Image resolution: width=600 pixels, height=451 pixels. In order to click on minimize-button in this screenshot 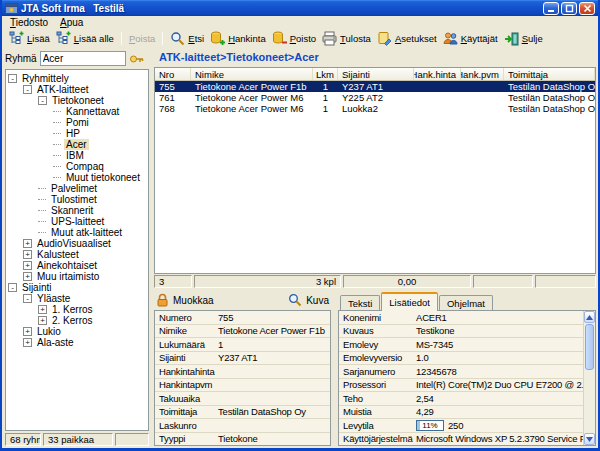, I will do `click(551, 8)`.